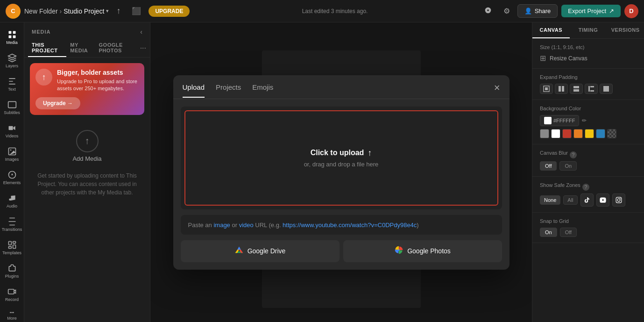  I want to click on sidebar-item-videos-label: Videos, so click(12, 136).